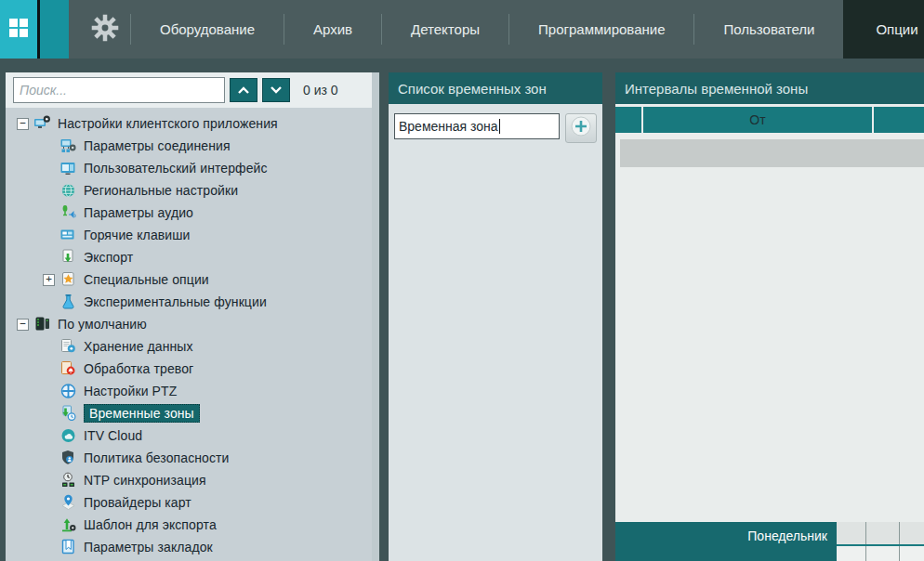 This screenshot has width=924, height=561. What do you see at coordinates (104, 324) in the screenshot?
I see `tree-item-label: По умолчанию` at bounding box center [104, 324].